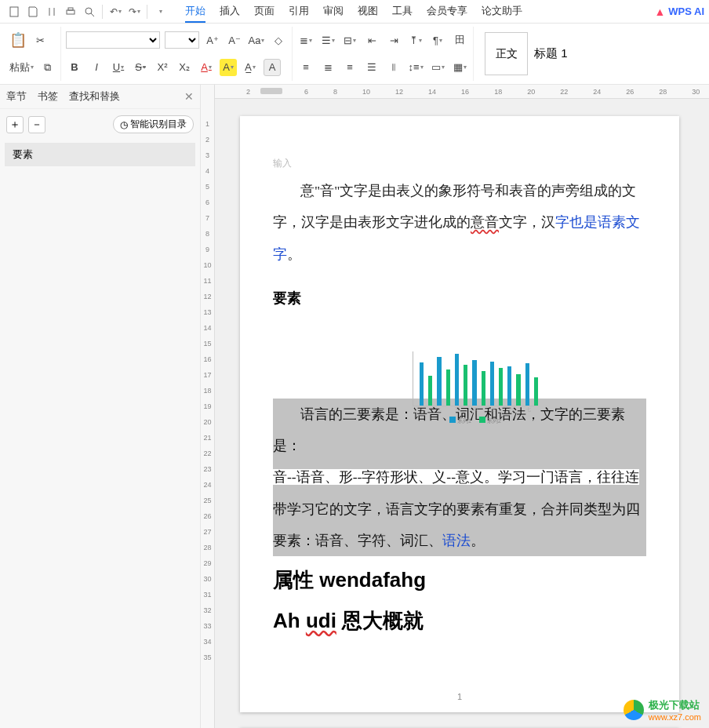  Describe the element at coordinates (462, 92) in the screenshot. I see `horizontal-ruler: 2468101214161820222426283032` at that location.